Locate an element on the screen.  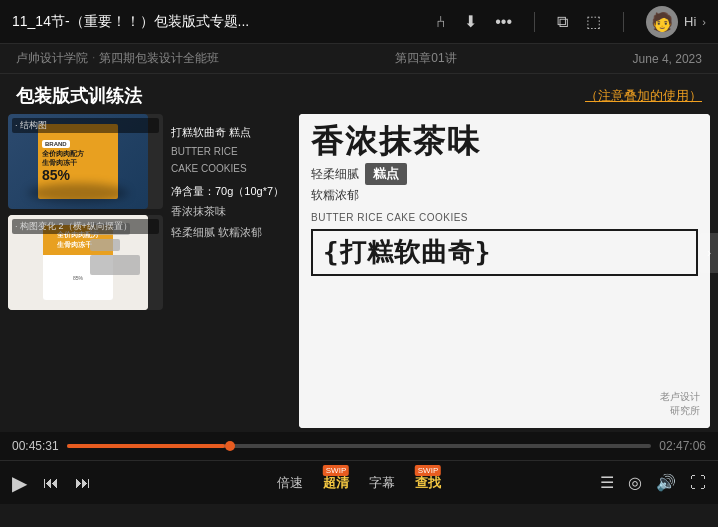
mid-panel: 打糕软曲奇 糕点 BUTTER RICE CAKE COOKIES 净含量：70… is located at coordinates (231, 271).